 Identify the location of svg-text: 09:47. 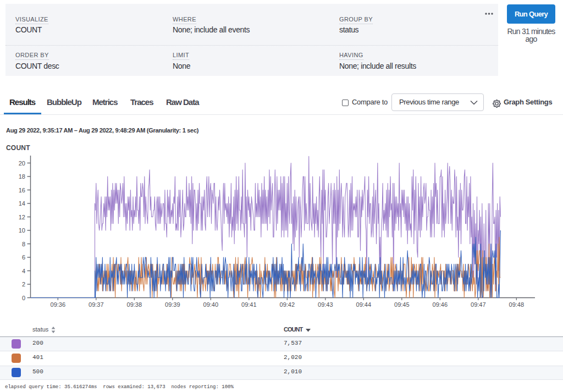
(478, 305).